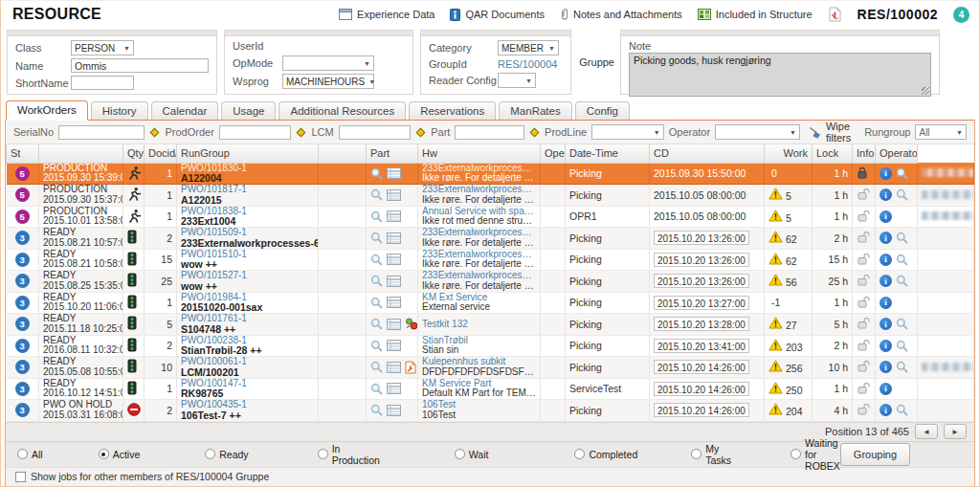  What do you see at coordinates (490, 411) in the screenshot?
I see `table-row: 3PWO ON HOLD2015.03.31 16:08:002PWO/1004…` at bounding box center [490, 411].